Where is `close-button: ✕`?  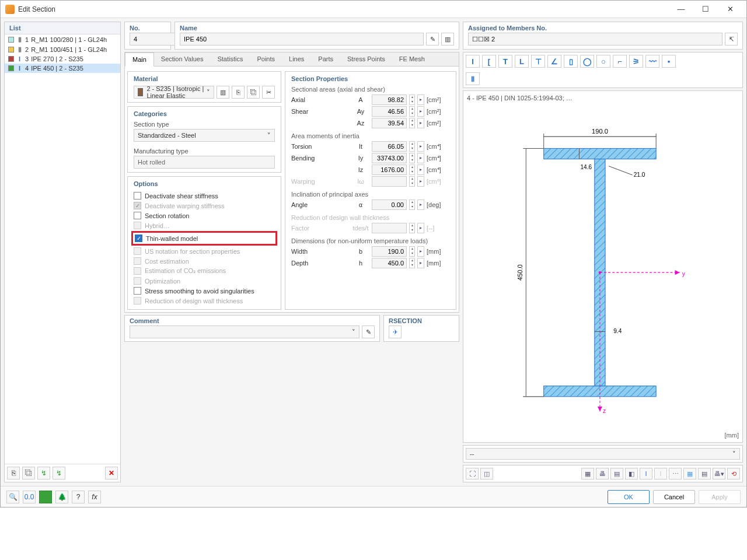 close-button: ✕ is located at coordinates (730, 9).